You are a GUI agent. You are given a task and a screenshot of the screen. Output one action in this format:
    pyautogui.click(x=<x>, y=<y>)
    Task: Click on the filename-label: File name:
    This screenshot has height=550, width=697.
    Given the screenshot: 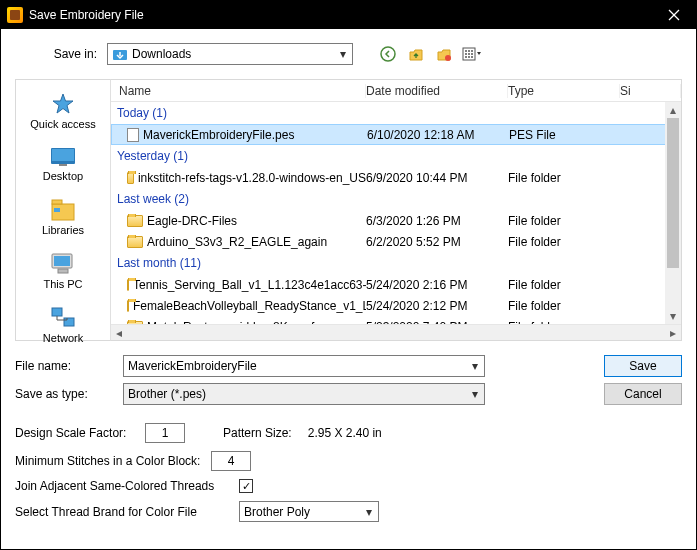 What is the action you would take?
    pyautogui.click(x=65, y=366)
    